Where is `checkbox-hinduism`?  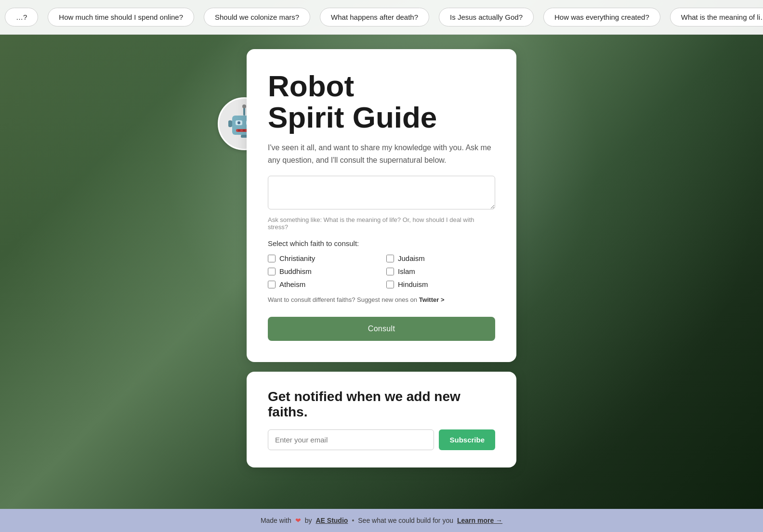
checkbox-hinduism is located at coordinates (390, 285).